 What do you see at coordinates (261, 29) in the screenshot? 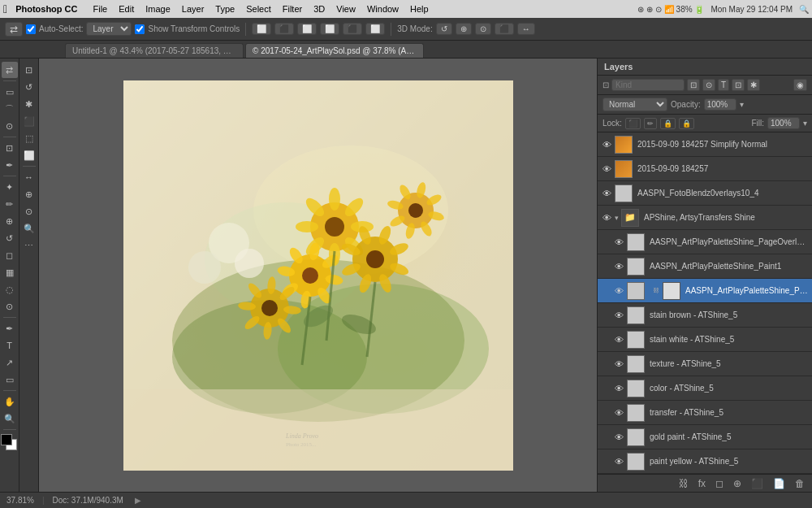
I see `align-left-btn: ⬜` at bounding box center [261, 29].